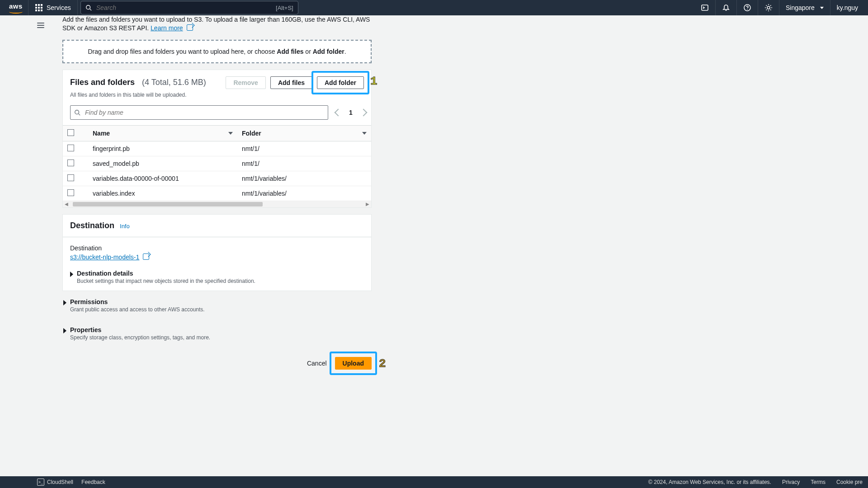 The height and width of the screenshot is (488, 868). I want to click on destination-title: Destination, so click(92, 226).